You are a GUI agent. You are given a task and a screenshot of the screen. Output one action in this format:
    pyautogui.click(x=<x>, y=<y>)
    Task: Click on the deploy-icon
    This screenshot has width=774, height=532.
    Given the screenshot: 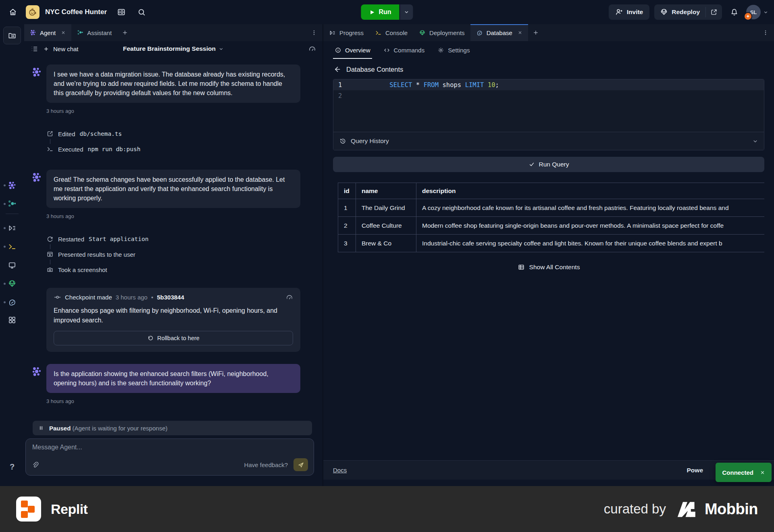 What is the action you would take?
    pyautogui.click(x=664, y=12)
    